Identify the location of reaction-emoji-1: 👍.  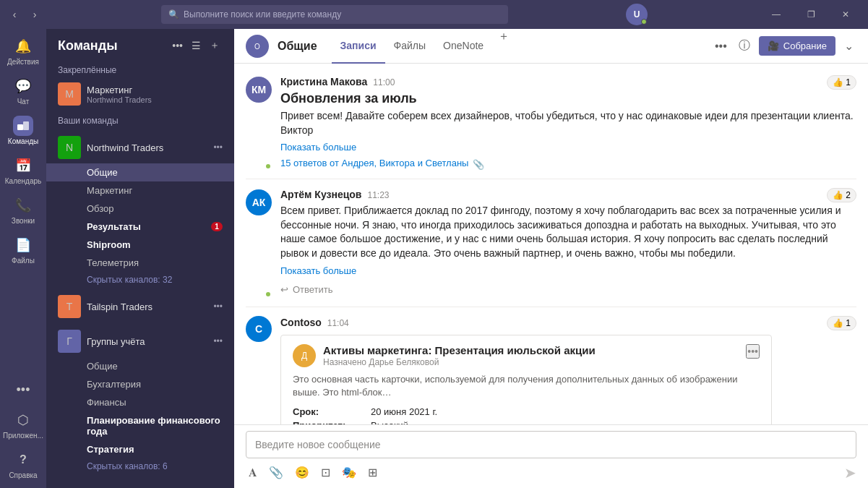
(838, 82).